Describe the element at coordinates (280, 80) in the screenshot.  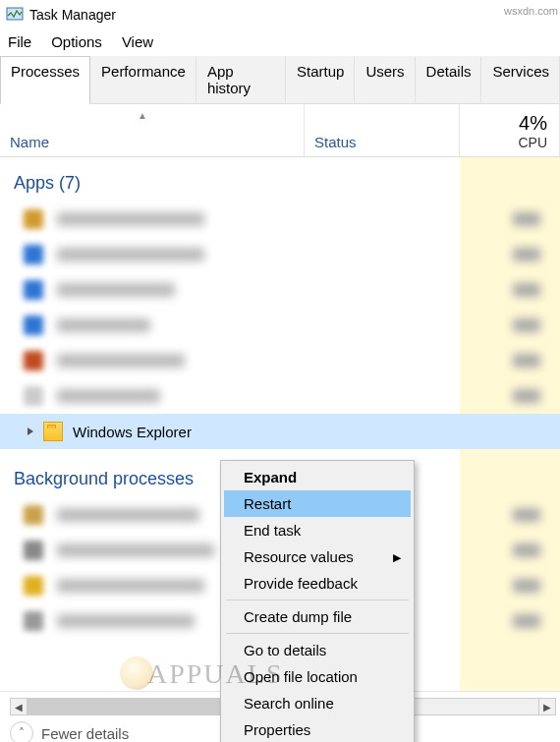
I see `tabs: Processes Performance App history Startu…` at that location.